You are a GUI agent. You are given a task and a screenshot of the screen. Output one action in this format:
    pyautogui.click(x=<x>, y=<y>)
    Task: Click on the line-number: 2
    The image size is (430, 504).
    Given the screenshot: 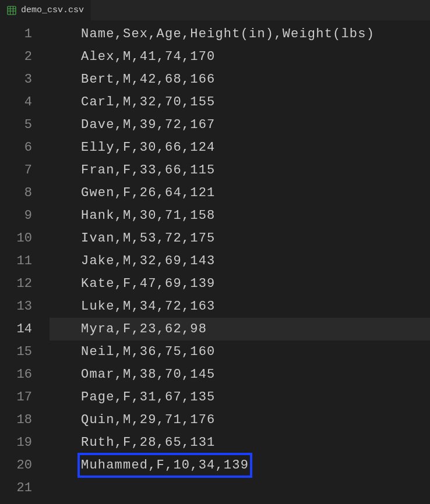 What is the action you would take?
    pyautogui.click(x=16, y=57)
    